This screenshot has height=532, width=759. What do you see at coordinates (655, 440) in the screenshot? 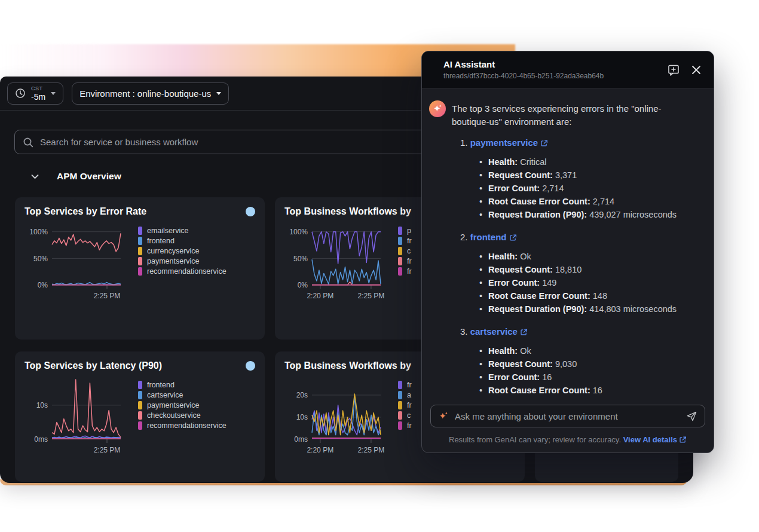
I see `view-ai-details-link: View AI details` at bounding box center [655, 440].